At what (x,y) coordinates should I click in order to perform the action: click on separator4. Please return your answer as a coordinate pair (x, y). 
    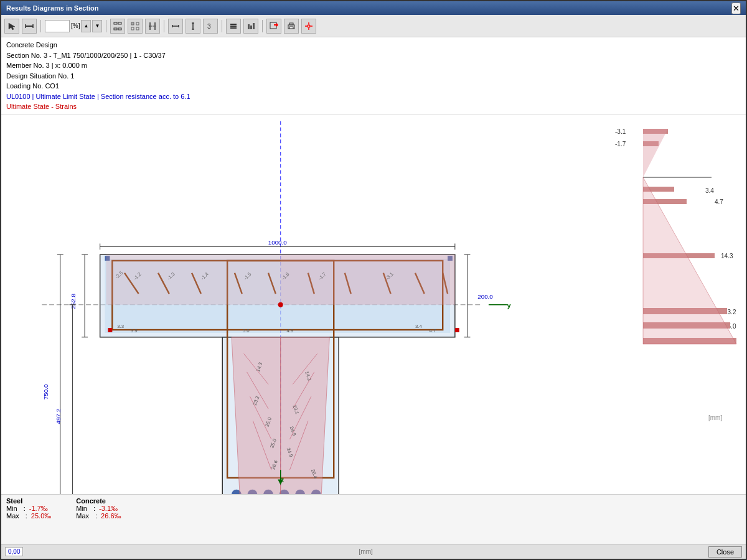
    Looking at the image, I should click on (222, 26).